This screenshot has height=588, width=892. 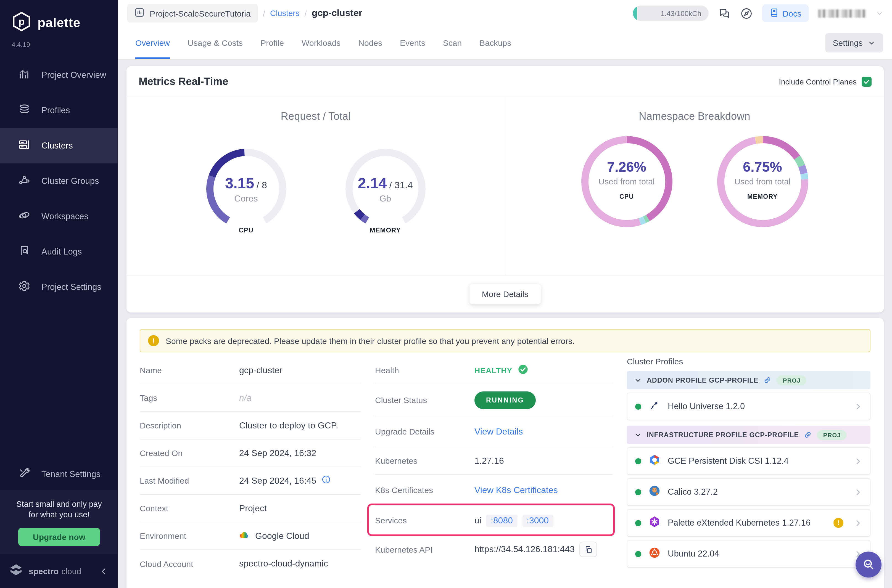 What do you see at coordinates (494, 549) in the screenshot?
I see `row-kubernetes-api: Kubernetes API https://34.54.126.181:443` at bounding box center [494, 549].